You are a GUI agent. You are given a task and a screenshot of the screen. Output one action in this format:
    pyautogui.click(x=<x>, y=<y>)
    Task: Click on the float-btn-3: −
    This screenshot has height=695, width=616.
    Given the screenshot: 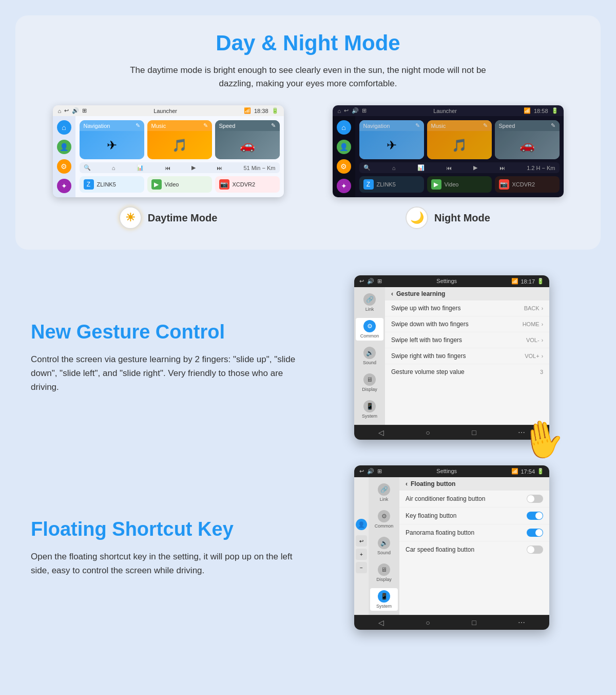 What is the action you would take?
    pyautogui.click(x=361, y=568)
    